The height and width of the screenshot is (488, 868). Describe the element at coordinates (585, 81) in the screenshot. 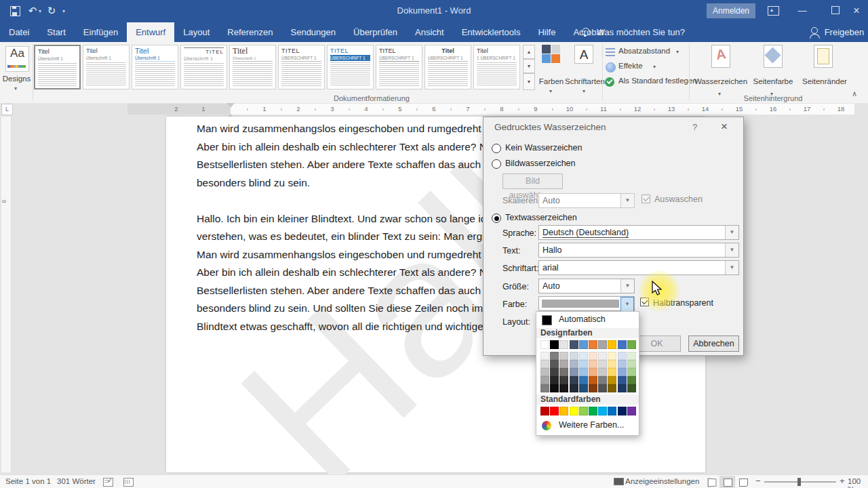

I see `fonts-button: Schriftarten` at that location.